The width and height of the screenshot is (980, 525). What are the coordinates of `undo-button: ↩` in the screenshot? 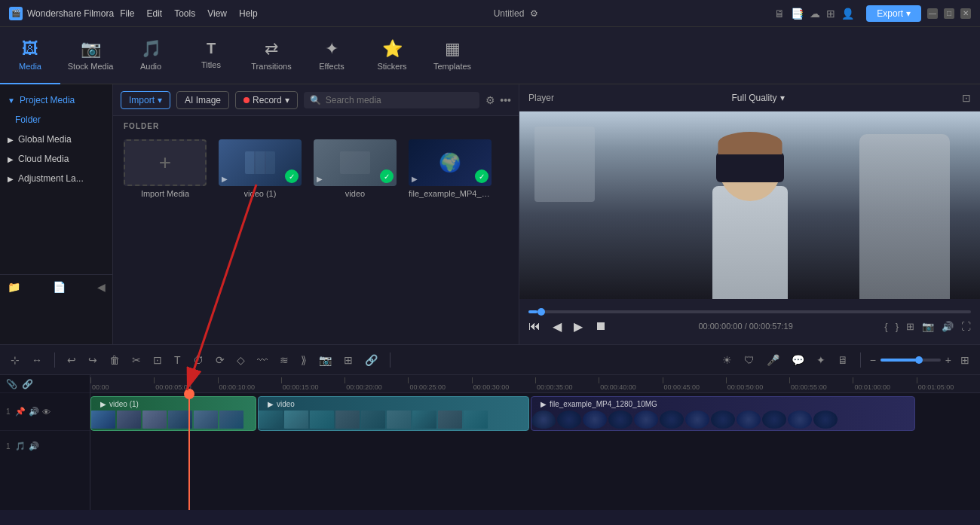 It's located at (72, 360).